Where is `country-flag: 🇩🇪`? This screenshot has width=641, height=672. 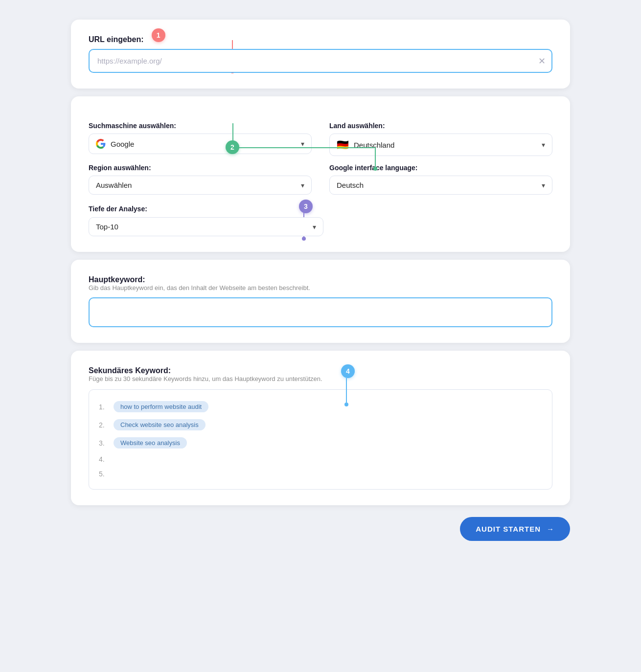
country-flag: 🇩🇪 is located at coordinates (343, 145).